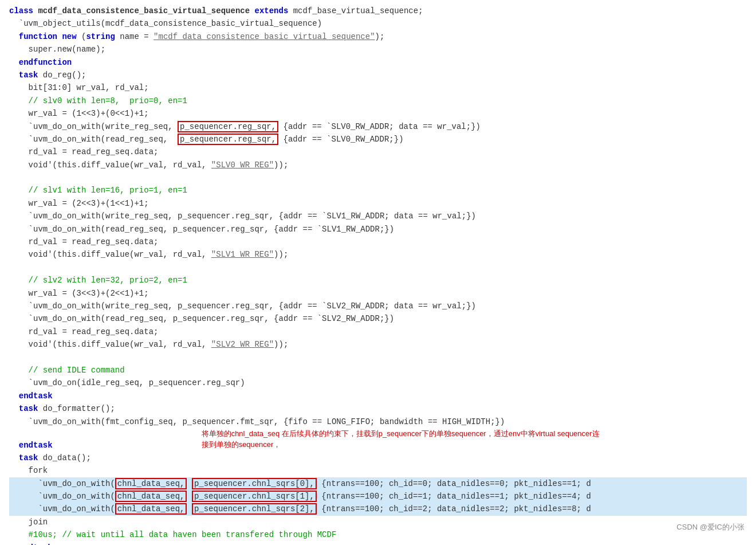  I want to click on code-line-39: `uvm_do_on_with(chnl_data_seq, p_sequenc…, so click(378, 509).